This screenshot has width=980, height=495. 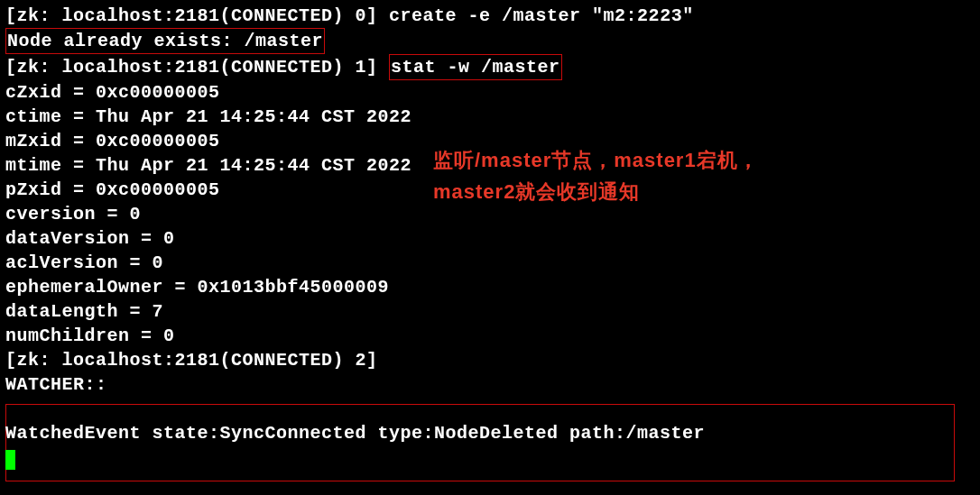 I want to click on watcher-blank, so click(x=490, y=409).